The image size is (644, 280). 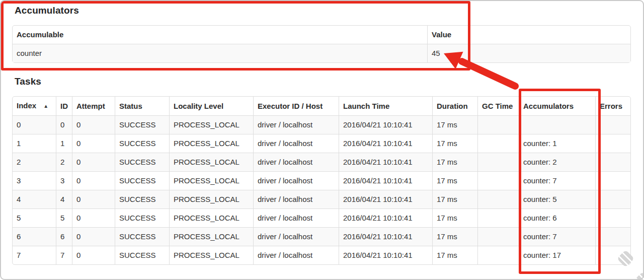 I want to click on table-cell: counter, so click(x=220, y=53).